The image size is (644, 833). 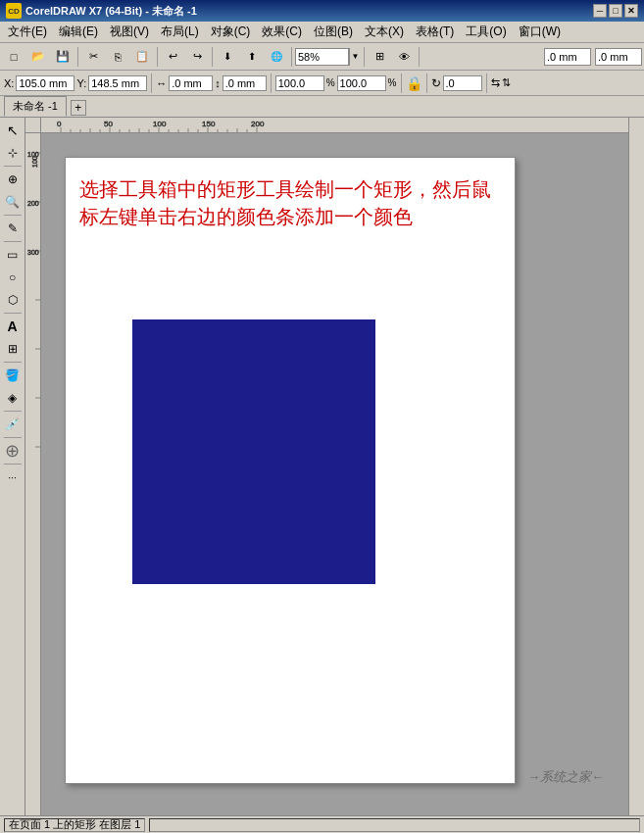 What do you see at coordinates (78, 108) in the screenshot?
I see `add-tab-button: +` at bounding box center [78, 108].